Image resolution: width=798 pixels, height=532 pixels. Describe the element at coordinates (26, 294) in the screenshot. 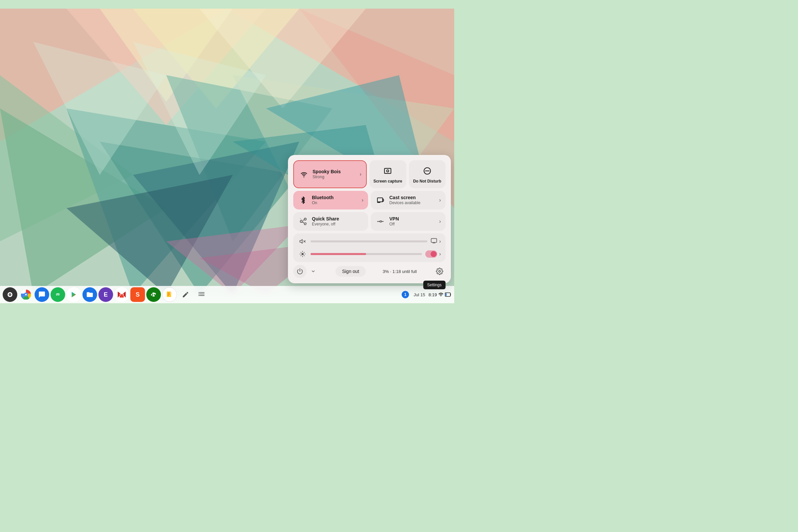

I see `app-chrome` at that location.